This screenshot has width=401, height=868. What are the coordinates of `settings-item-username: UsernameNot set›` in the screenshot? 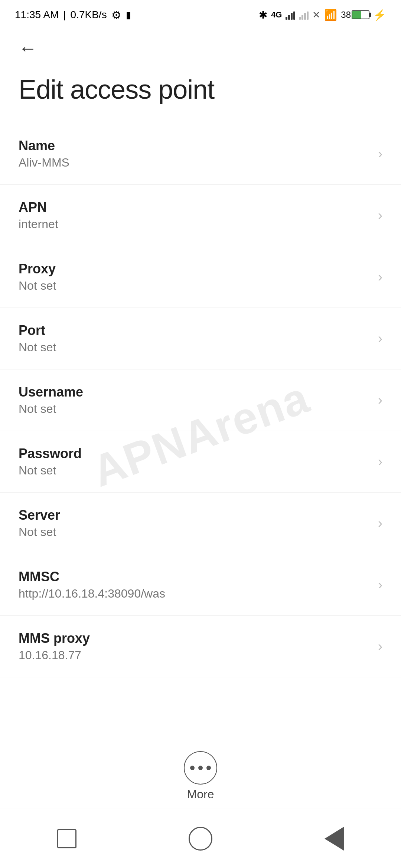 It's located at (200, 400).